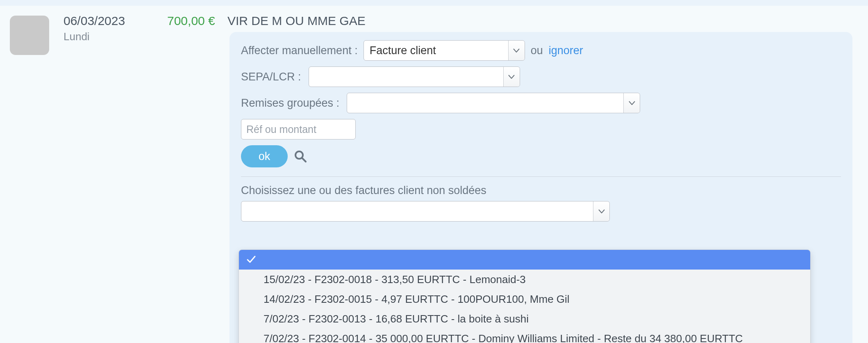  Describe the element at coordinates (525, 299) in the screenshot. I see `dropdown-item: 14/02/23 - F2302-0015 - 4,97 EURTTC - 10…` at that location.